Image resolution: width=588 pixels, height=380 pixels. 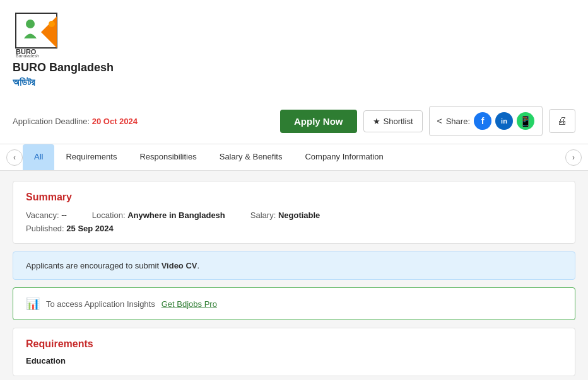 I want to click on share-label: Share:, so click(x=458, y=121).